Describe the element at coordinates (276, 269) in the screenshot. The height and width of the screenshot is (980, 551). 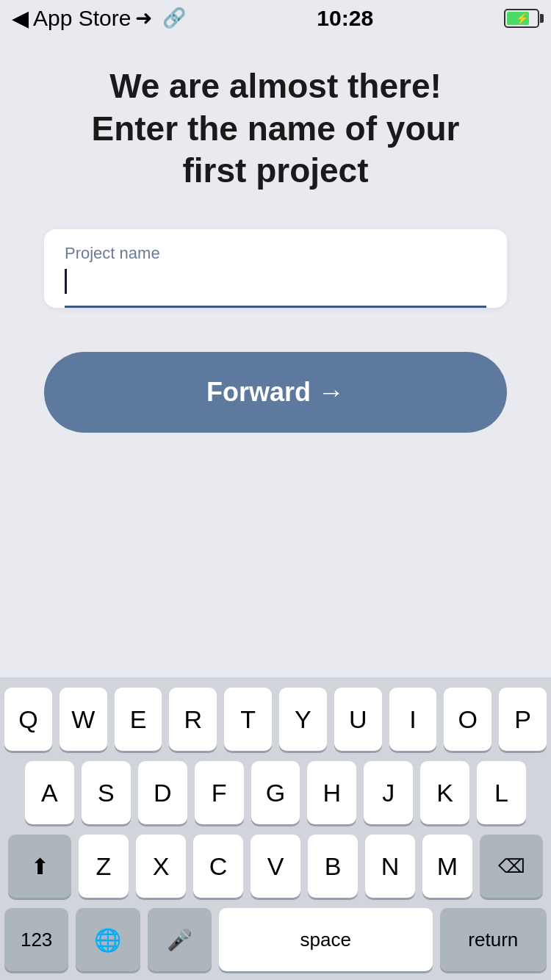
I see `project-name-container: Project name` at that location.